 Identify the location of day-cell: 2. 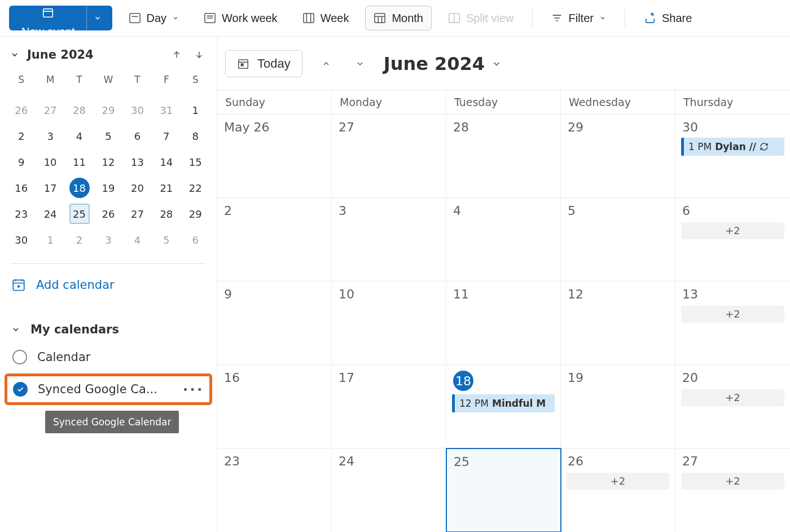
(274, 239).